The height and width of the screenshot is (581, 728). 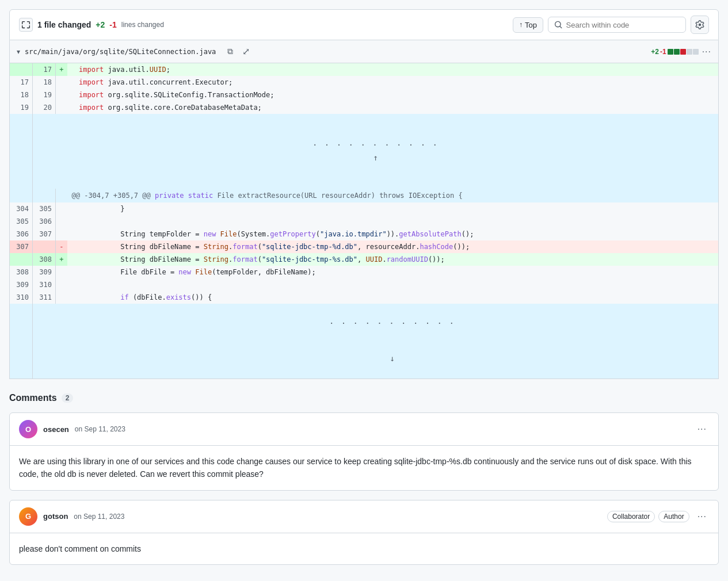 What do you see at coordinates (364, 196) in the screenshot?
I see `hunk-header-row: @@ -304,7 +305,7 @@ private static File …` at bounding box center [364, 196].